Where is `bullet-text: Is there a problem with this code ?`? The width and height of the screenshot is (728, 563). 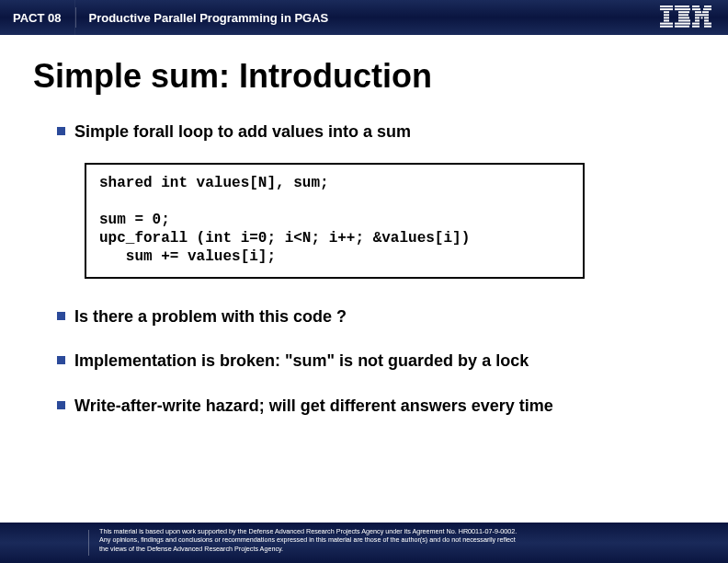 bullet-text: Is there a problem with this code ? is located at coordinates (210, 316).